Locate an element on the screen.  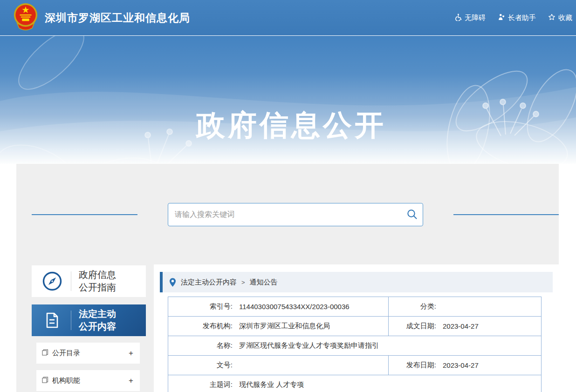
national-emblem-icon is located at coordinates (26, 18).